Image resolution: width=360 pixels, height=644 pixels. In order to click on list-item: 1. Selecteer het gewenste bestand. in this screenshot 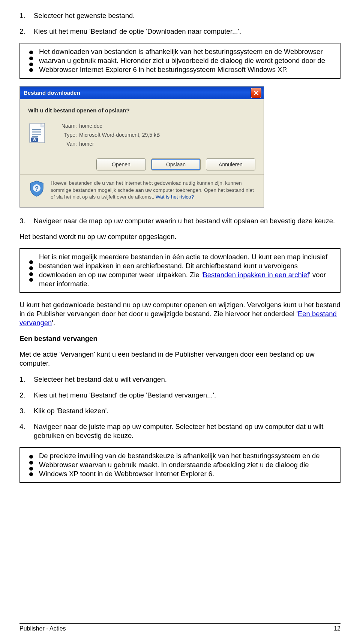, I will do `click(180, 16)`.